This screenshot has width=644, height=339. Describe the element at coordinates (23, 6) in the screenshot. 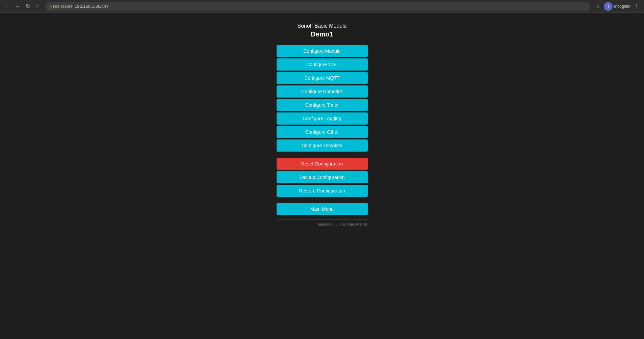

I see `nav-buttons: ← → ↻ ⌂` at that location.